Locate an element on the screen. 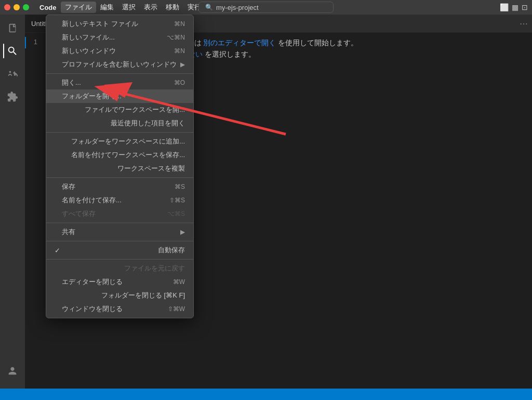  status-bar is located at coordinates (266, 394).